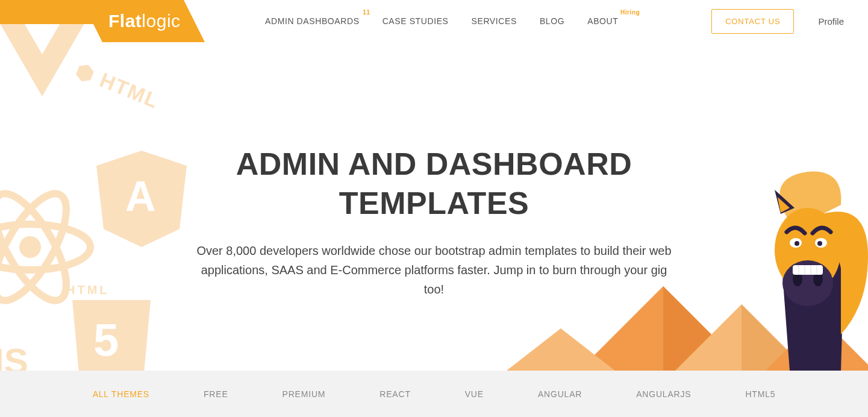 Image resolution: width=868 pixels, height=417 pixels. I want to click on theme-filter-bar: ALL THEMES FREE PREMIUM REACT VUE ANGULA…, so click(434, 394).